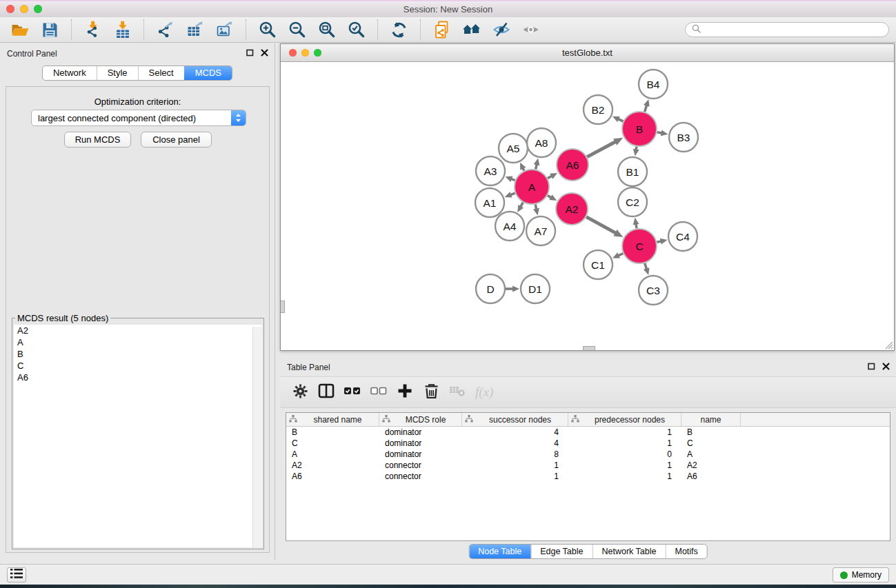 The height and width of the screenshot is (588, 896). Describe the element at coordinates (588, 551) in the screenshot. I see `table-tabs: Node TableEdge TableNetwork TableMotifs` at that location.